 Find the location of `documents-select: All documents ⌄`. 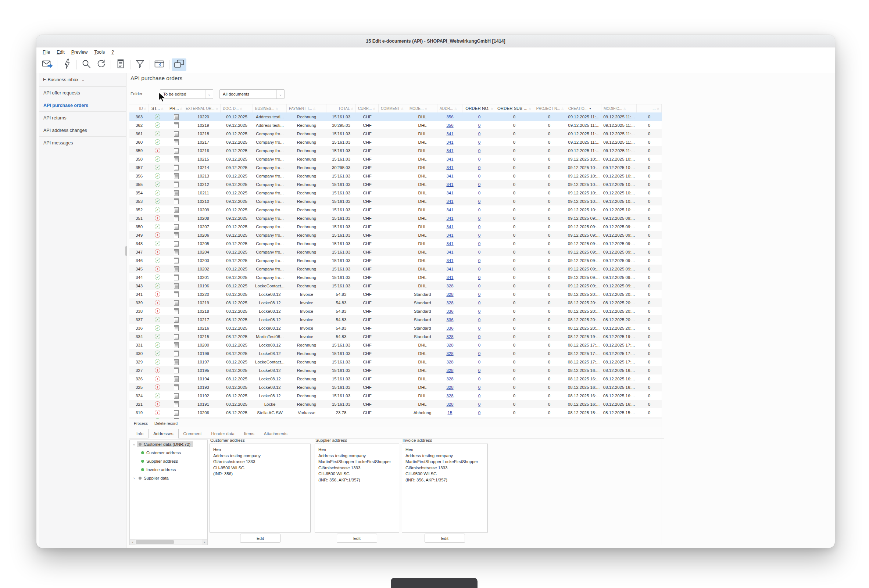

documents-select: All documents ⌄ is located at coordinates (252, 94).